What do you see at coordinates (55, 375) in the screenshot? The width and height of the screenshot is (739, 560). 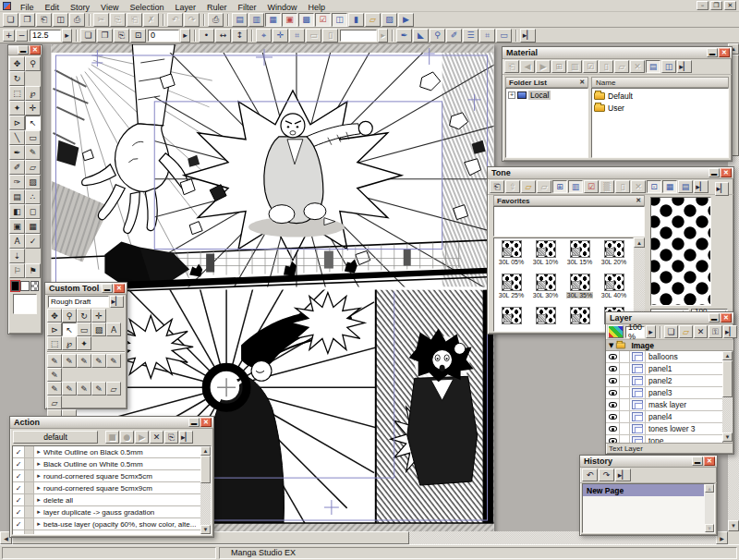 I see `ct-pencil-6: ✎` at bounding box center [55, 375].